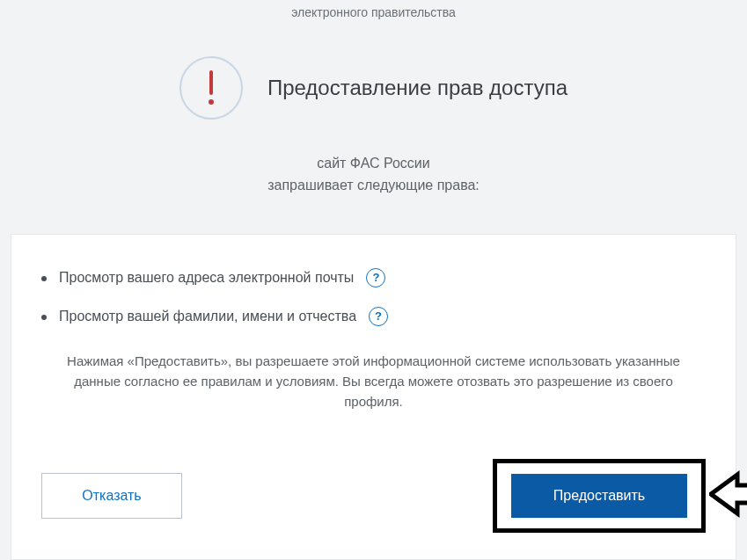 The height and width of the screenshot is (560, 747). What do you see at coordinates (729, 496) in the screenshot?
I see `arrow-left-icon` at bounding box center [729, 496].